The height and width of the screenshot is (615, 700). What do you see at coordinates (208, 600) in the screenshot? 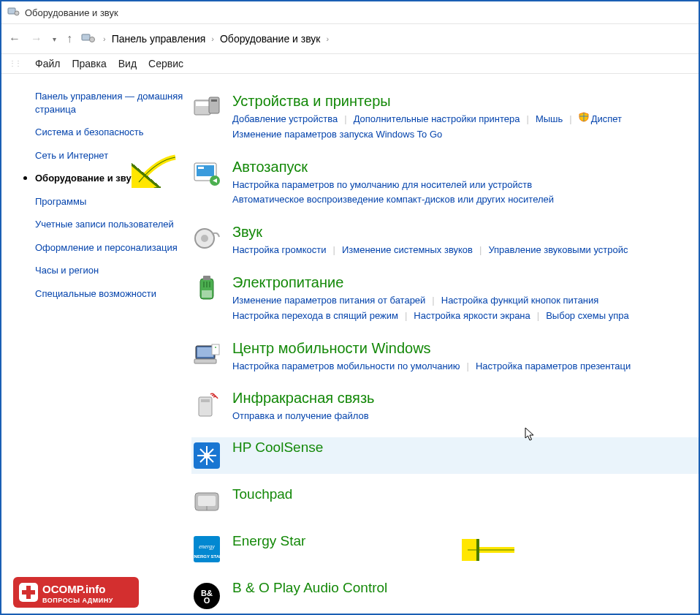
I see `svg-text: O` at bounding box center [208, 600].